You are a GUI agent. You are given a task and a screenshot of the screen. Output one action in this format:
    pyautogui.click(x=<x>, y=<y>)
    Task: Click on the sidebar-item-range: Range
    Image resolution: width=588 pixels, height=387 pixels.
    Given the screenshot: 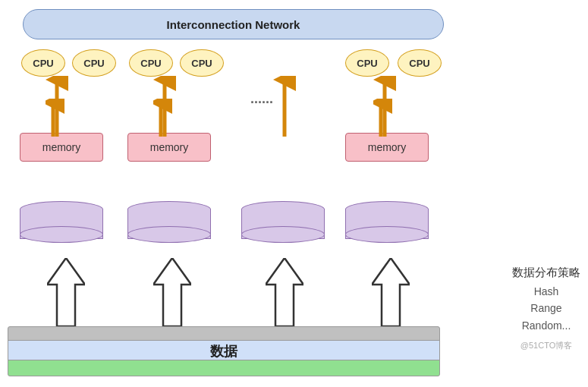 What is the action you would take?
    pyautogui.click(x=546, y=308)
    